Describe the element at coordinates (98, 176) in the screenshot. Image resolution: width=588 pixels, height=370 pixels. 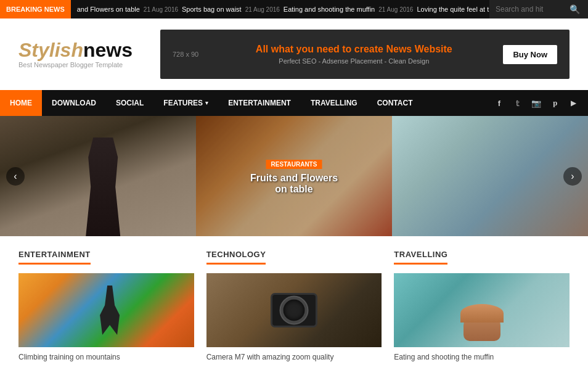
I see `slide-left` at that location.